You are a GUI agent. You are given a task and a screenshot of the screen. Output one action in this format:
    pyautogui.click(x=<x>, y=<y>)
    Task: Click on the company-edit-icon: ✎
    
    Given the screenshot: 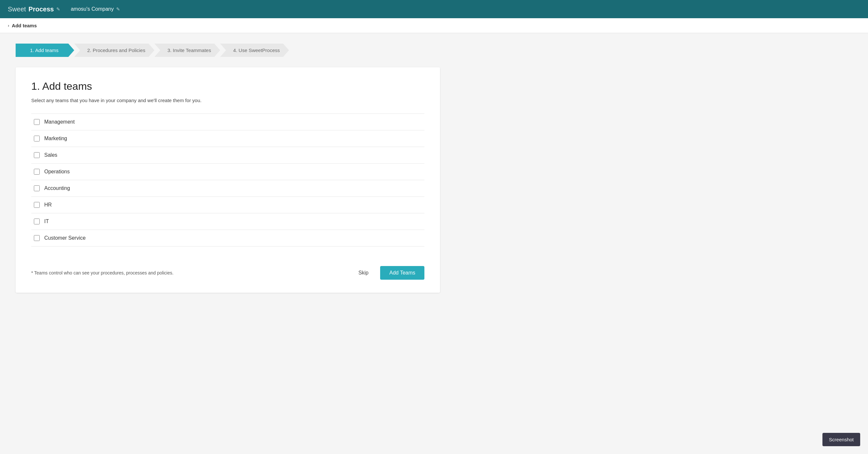 What is the action you would take?
    pyautogui.click(x=118, y=9)
    